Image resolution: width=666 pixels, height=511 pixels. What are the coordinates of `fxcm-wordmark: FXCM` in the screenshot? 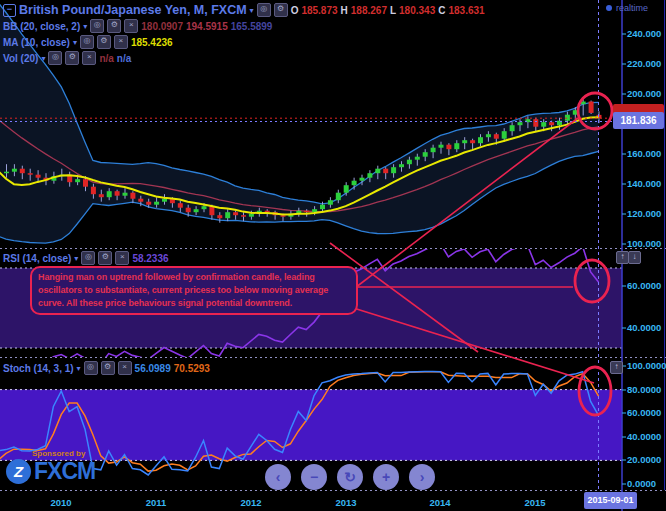 It's located at (64, 472).